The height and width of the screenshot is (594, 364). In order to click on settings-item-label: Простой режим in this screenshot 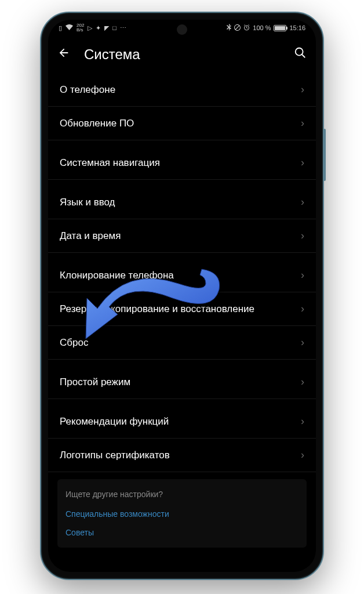, I will do `click(180, 382)`.